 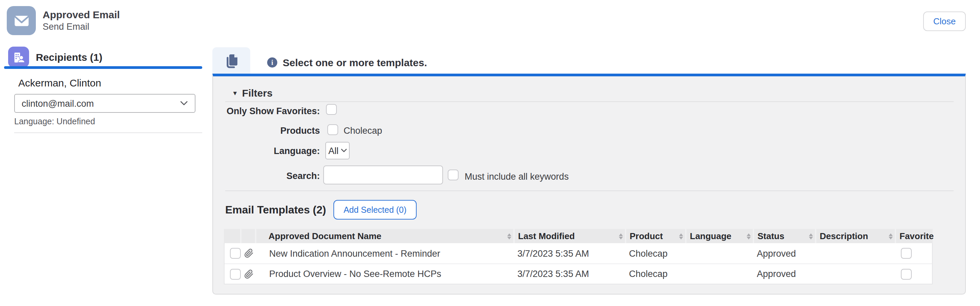 What do you see at coordinates (578, 236) in the screenshot?
I see `table-header-row: Approved Document Name Last Modified Pro…` at bounding box center [578, 236].